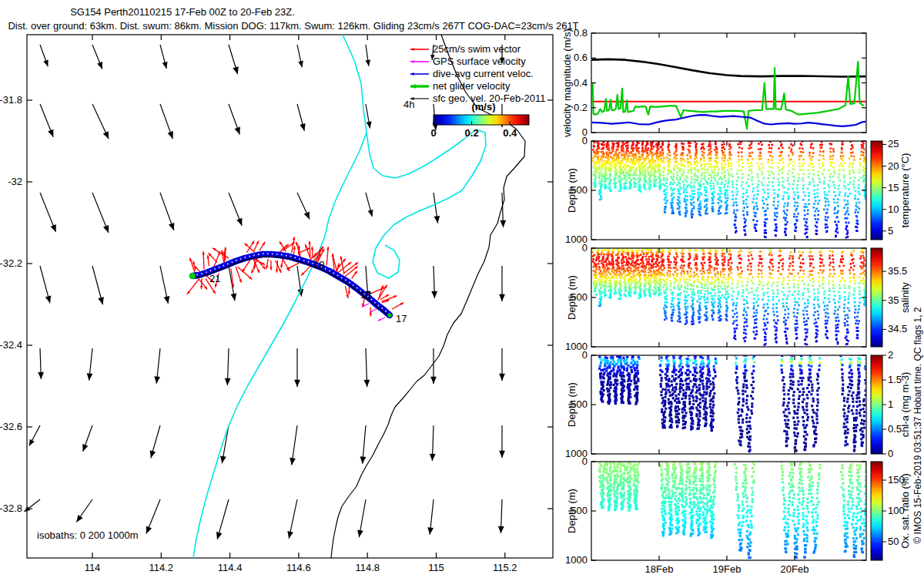 Image resolution: width=924 pixels, height=578 pixels. What do you see at coordinates (891, 404) in the screenshot?
I see `colorbar: 00.511.52chl-a (mg m-3)` at bounding box center [891, 404].